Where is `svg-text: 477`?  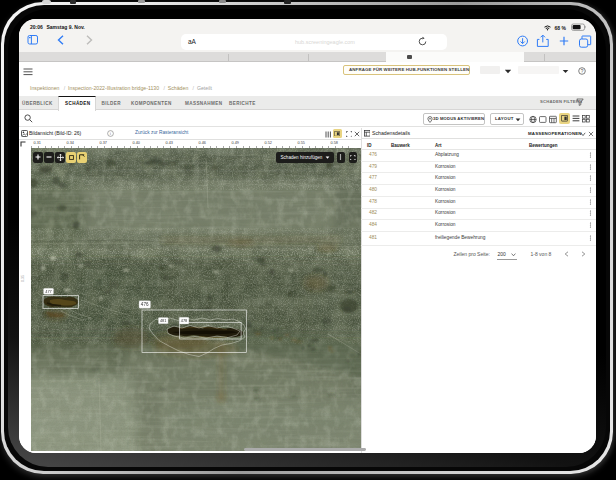
svg-text: 477 is located at coordinates (48, 292).